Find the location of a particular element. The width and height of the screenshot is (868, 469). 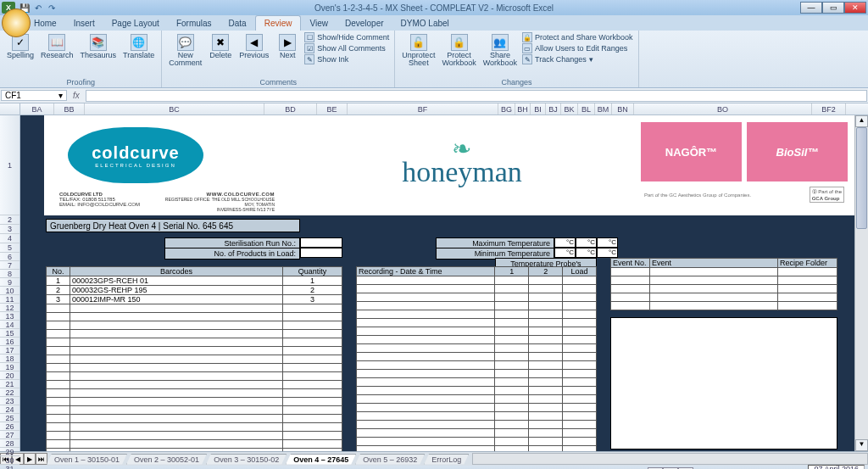

sheet-tab: Oven 2 – 30052-01 is located at coordinates (166, 460).